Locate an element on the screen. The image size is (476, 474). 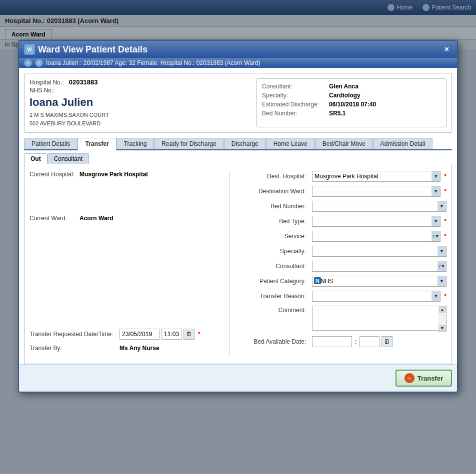
tab-bed-chair-move: Bed/Chair Move is located at coordinates (344, 144).